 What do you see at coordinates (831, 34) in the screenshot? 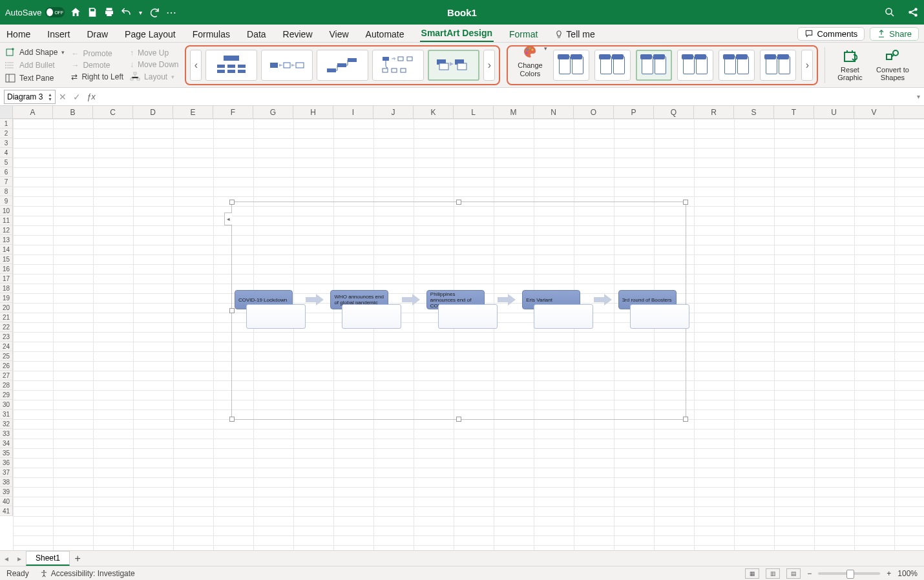
I see `comments-button: Comments` at bounding box center [831, 34].